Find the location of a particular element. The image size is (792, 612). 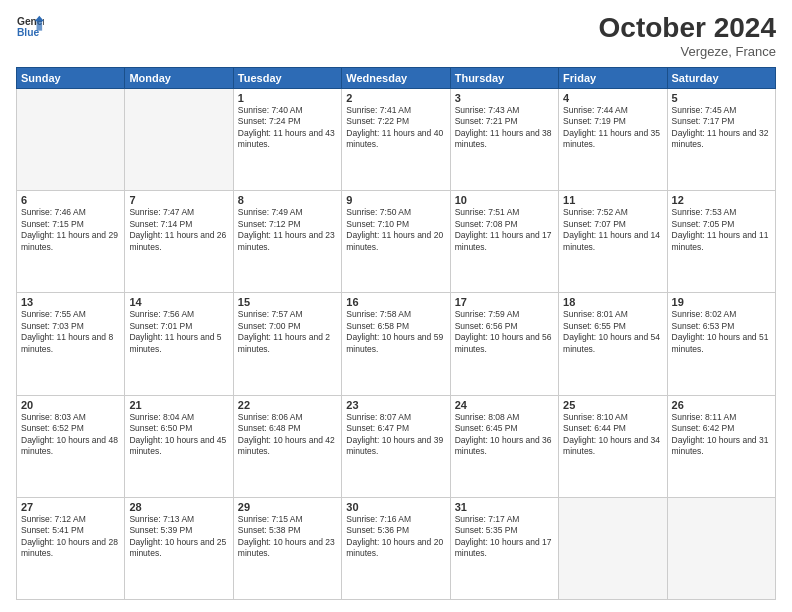

cell-info: Sunrise: 7:43 AMSunset: 7:21 PMDaylight:… is located at coordinates (504, 128).